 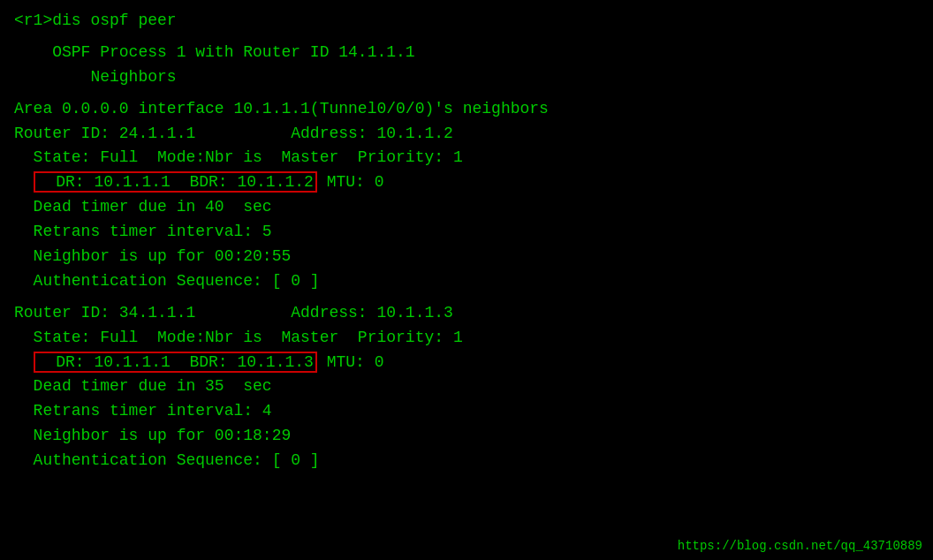 I want to click on neighbor2-dr-highlight: DR: 10.1.1.1 BDR: 10.1.1.3, so click(x=175, y=362).